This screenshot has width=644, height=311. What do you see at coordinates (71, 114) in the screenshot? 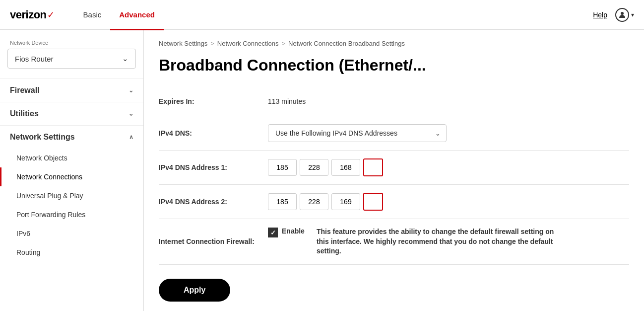
I see `sidebar-section-utilities: Utilities ⌄` at bounding box center [71, 114].